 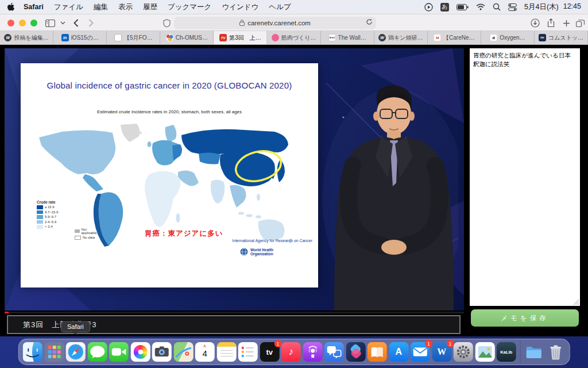 What do you see at coordinates (450, 344) in the screenshot?
I see `word-badge: 1` at bounding box center [450, 344].